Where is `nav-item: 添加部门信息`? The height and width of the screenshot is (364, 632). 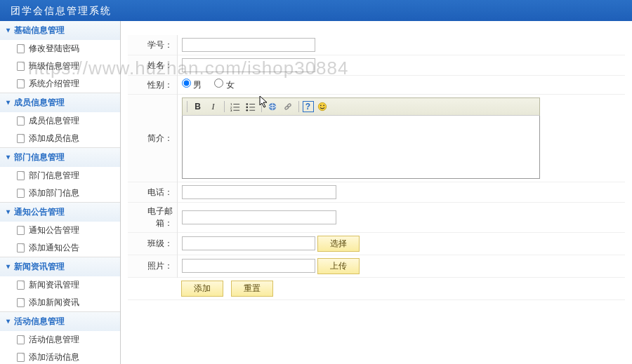 nav-item: 添加部门信息 is located at coordinates (60, 194).